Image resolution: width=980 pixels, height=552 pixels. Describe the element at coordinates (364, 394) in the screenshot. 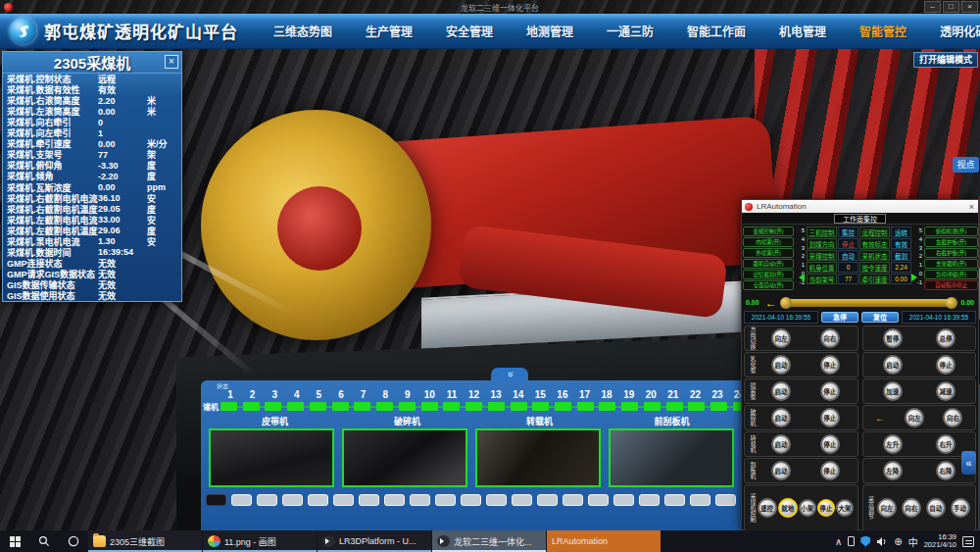

I see `camera-number: 7` at that location.